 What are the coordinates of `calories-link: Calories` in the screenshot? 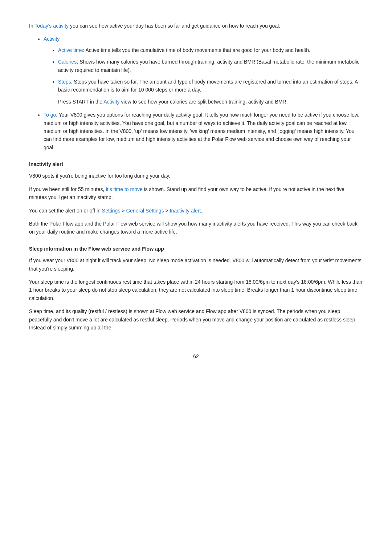 It's located at (68, 62).